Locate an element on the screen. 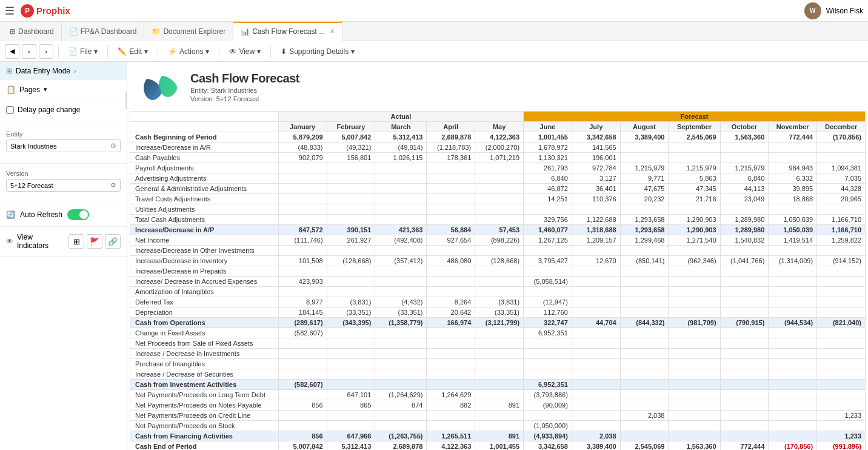 The width and height of the screenshot is (868, 450). cell-value: 6,332 is located at coordinates (793, 178).